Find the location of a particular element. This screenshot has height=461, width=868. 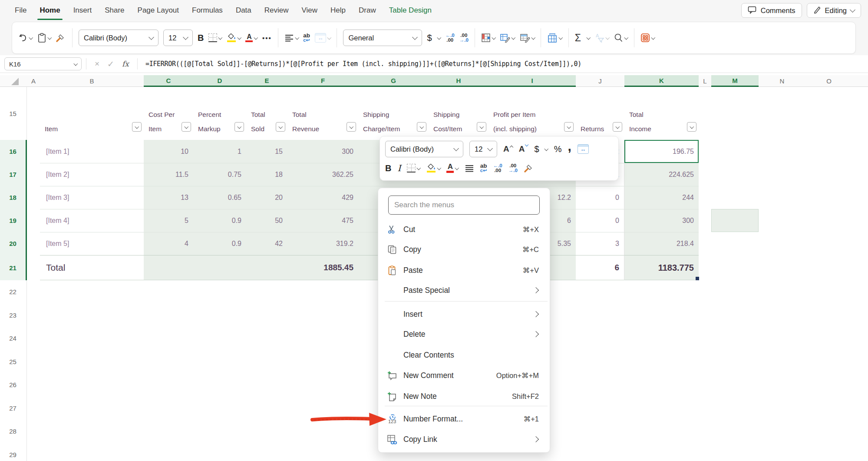

autofit-icon: ↔ is located at coordinates (583, 149).